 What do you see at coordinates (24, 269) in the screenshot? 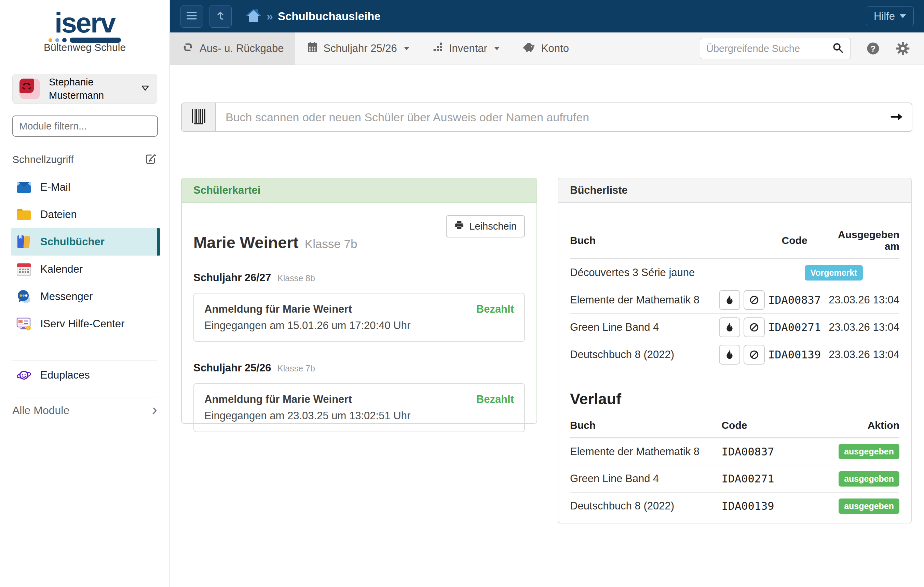
I see `calendar-icon` at bounding box center [24, 269].